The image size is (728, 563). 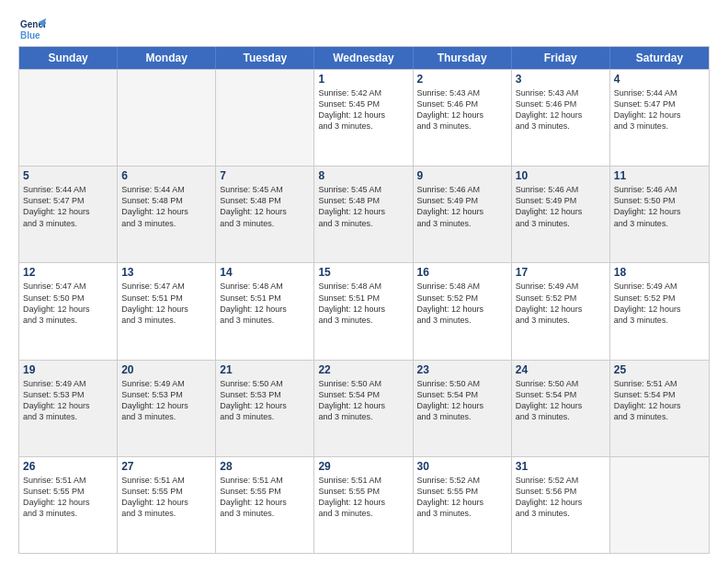 I want to click on day-header-monday: Monday, so click(x=167, y=58).